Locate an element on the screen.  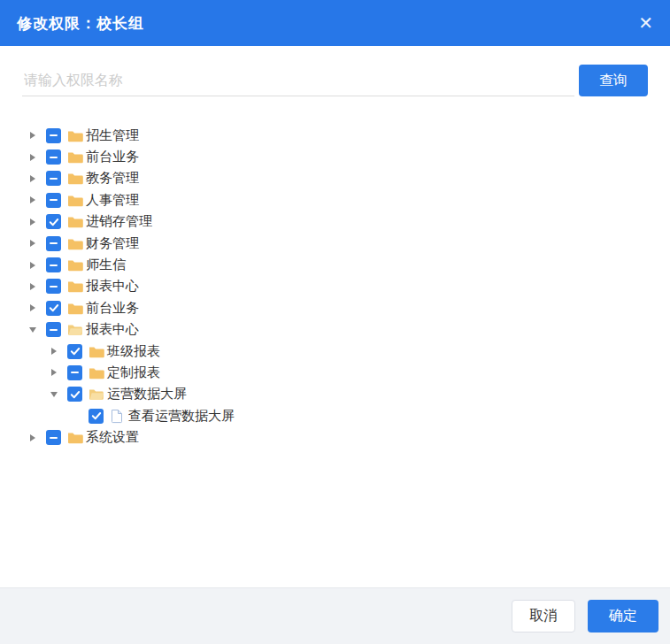
tree-node-label: 人事管理 is located at coordinates (112, 200).